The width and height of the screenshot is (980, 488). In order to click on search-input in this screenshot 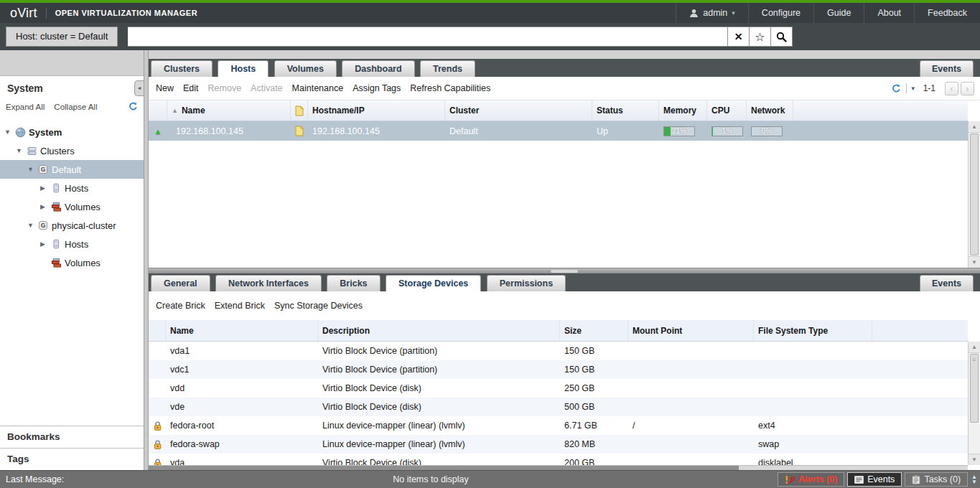, I will do `click(428, 37)`.